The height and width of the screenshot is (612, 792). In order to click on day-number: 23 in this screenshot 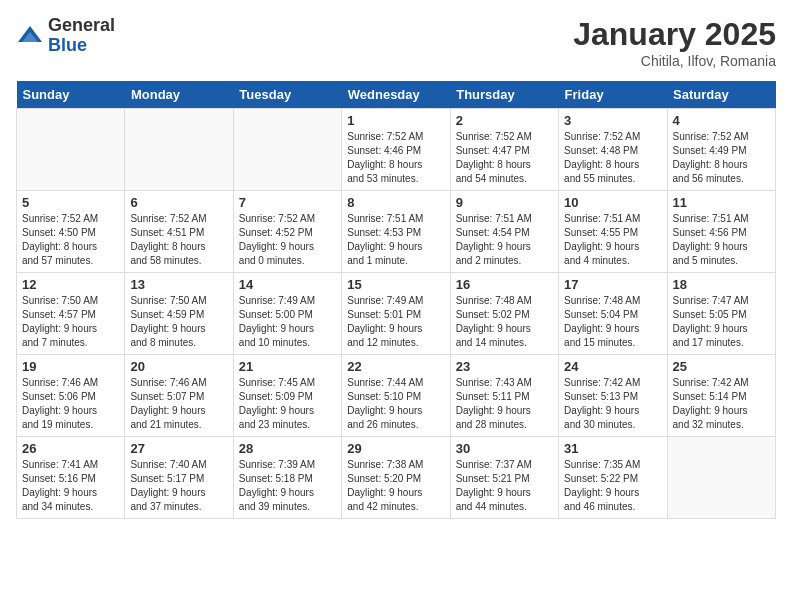, I will do `click(504, 366)`.